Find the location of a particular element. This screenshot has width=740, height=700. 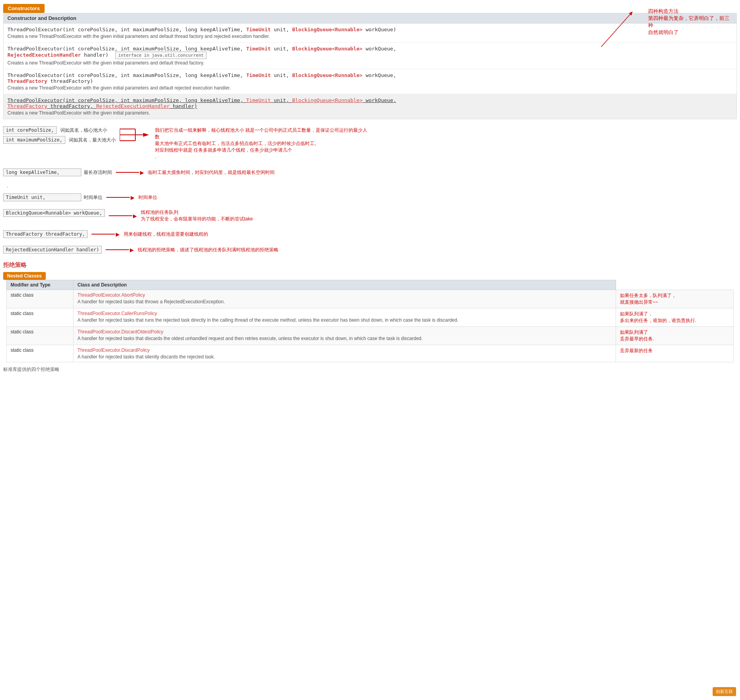

sig-text: ThreadPoolExecutor(int corePoolSize, int… is located at coordinates (127, 30).